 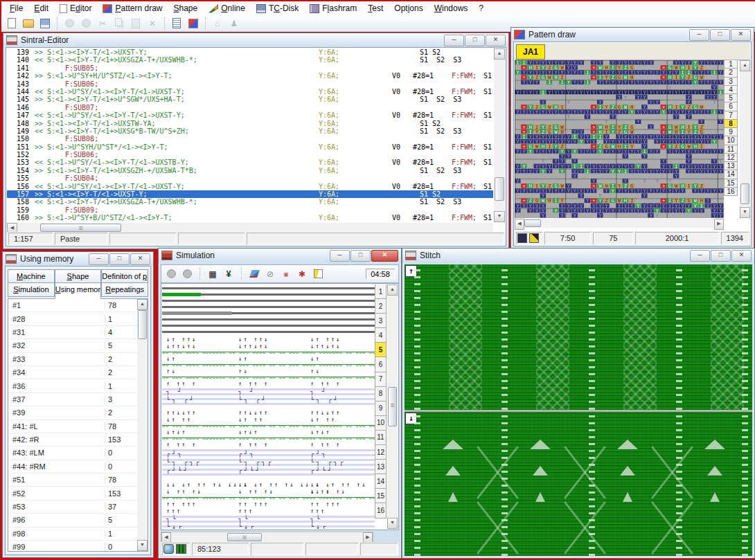 What do you see at coordinates (73, 332) in the screenshot?
I see `memory-row: #314` at bounding box center [73, 332].